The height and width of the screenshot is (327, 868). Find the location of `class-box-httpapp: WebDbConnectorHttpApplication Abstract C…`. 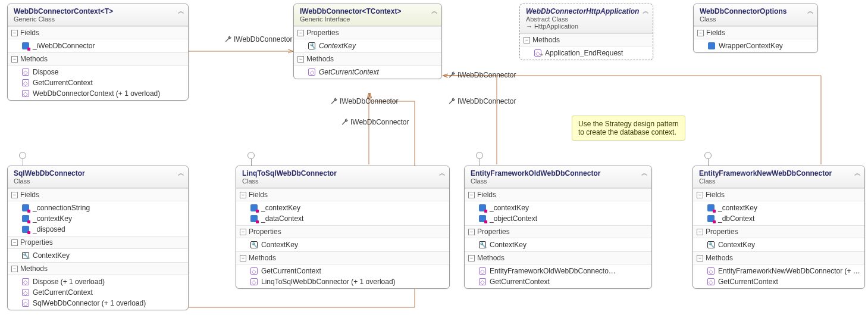

class-box-httpapp: WebDbConnectorHttpApplication Abstract C… is located at coordinates (587, 32).